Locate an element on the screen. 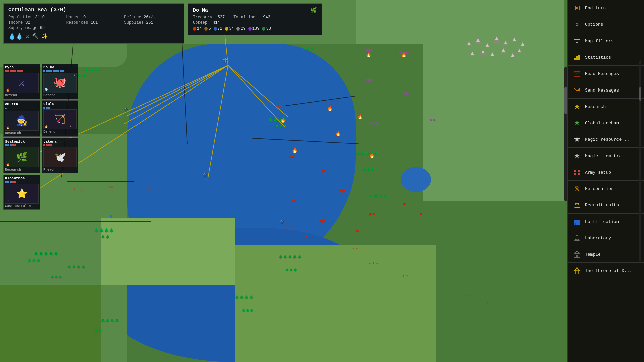  read-messages-button: Read Messages is located at coordinates (606, 74).